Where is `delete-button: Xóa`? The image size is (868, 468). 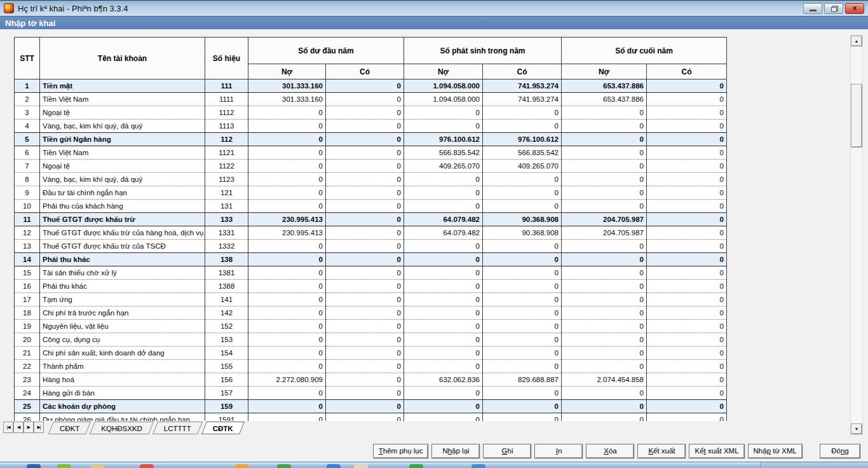
delete-button: Xóa is located at coordinates (610, 451).